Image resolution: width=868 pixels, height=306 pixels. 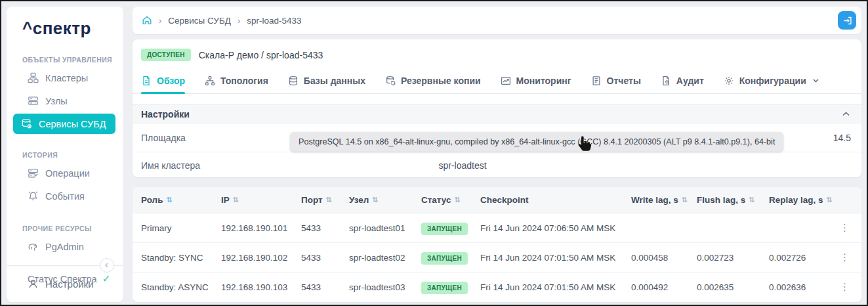 I want to click on cell-flush-lag: 0.002635, so click(x=733, y=288).